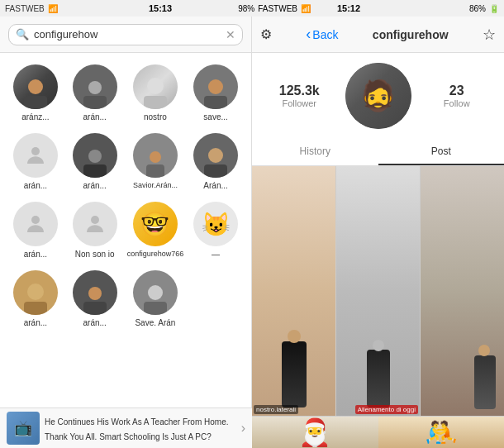  What do you see at coordinates (216, 162) in the screenshot?
I see `list-item: Arán...` at bounding box center [216, 162].